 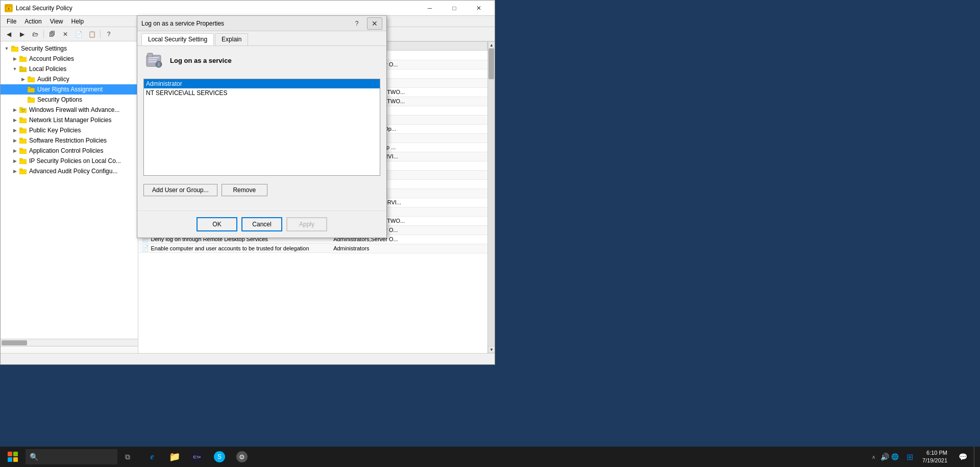 I want to click on menu-file: File, so click(x=11, y=21).